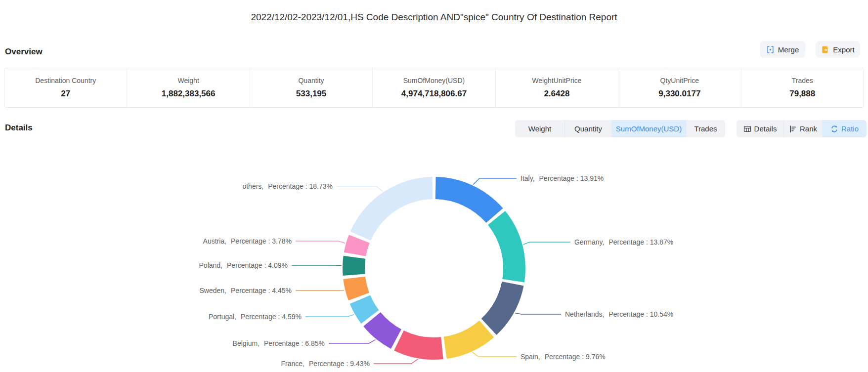 Image resolution: width=868 pixels, height=372 pixels. What do you see at coordinates (419, 345) in the screenshot?
I see `donut-slice-france` at bounding box center [419, 345].